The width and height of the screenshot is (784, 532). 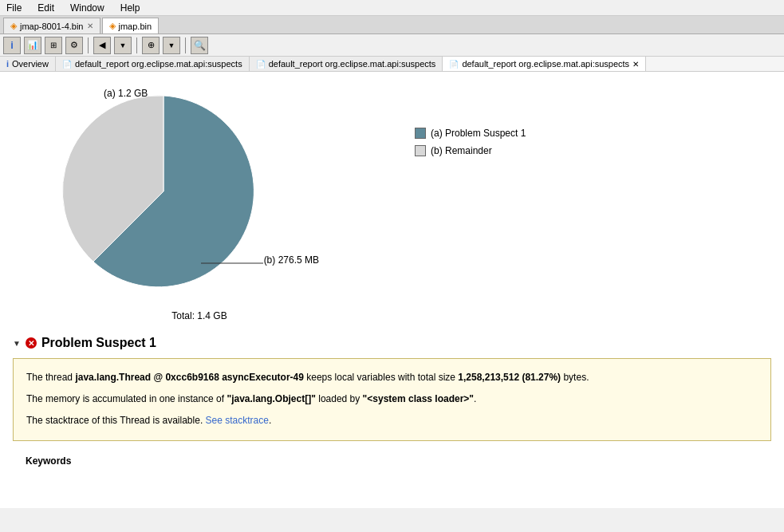 What do you see at coordinates (52, 26) in the screenshot?
I see `file-tab-jmap-8001: ◈ jmap-8001-4.bin ✕` at bounding box center [52, 26].